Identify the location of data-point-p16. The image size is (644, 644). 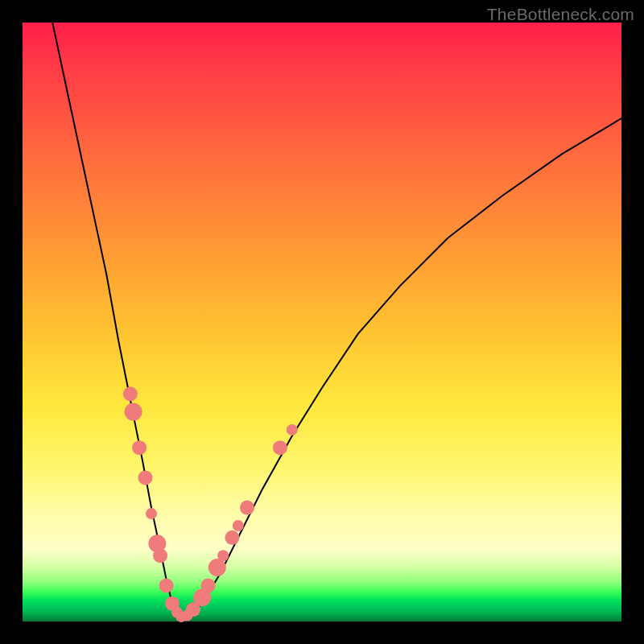
(217, 568).